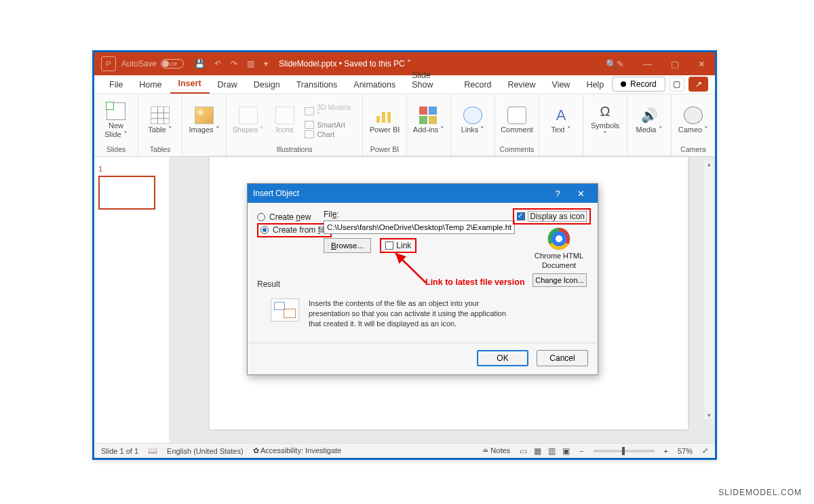 The height and width of the screenshot is (504, 814). I want to click on dialog-title: Insert Object, so click(276, 193).